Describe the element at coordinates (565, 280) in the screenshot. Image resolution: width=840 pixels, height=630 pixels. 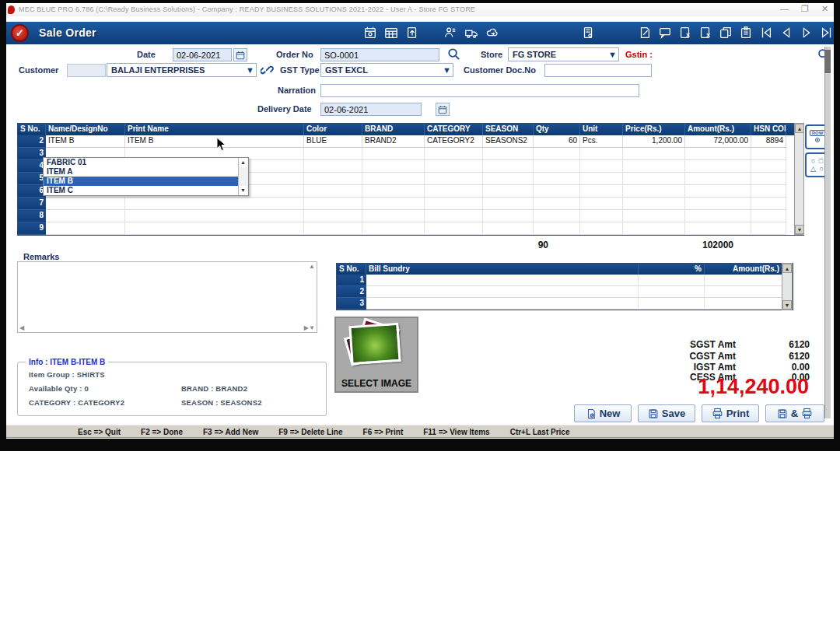
I see `bill-sundry-row: 1` at that location.